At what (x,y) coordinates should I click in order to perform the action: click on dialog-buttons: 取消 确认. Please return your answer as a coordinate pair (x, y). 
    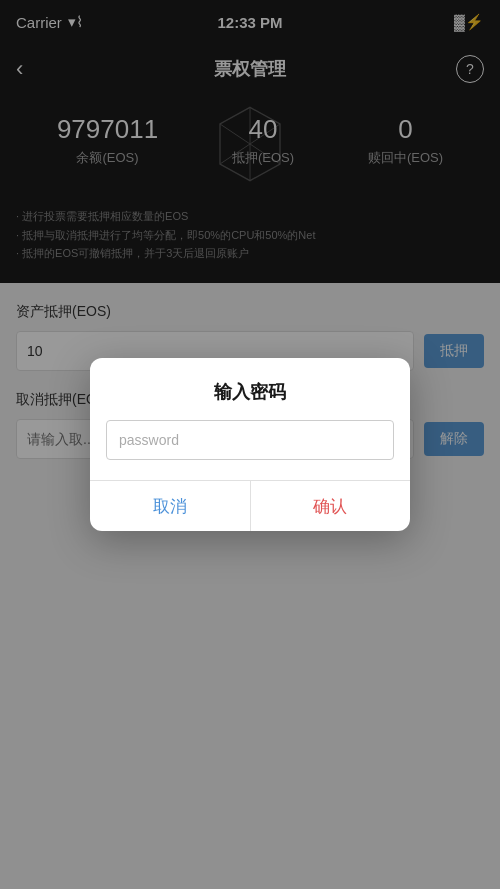
    Looking at the image, I should click on (250, 506).